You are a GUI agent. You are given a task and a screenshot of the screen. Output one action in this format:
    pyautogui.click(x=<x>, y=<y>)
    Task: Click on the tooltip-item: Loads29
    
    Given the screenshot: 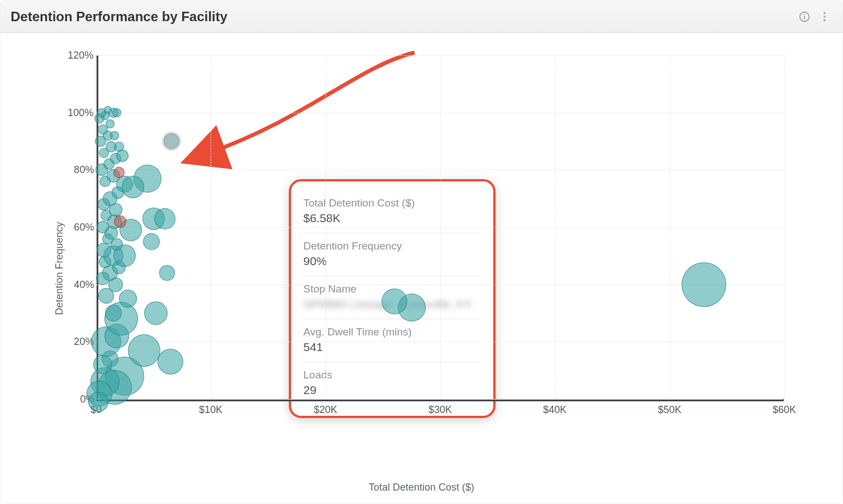 What is the action you would take?
    pyautogui.click(x=392, y=383)
    